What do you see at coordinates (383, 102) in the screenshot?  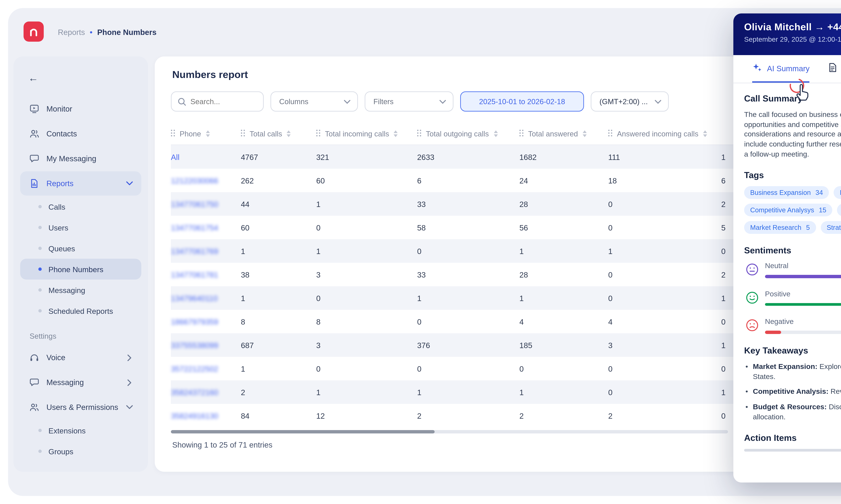 I see `filters-dropdown-label: Filters` at bounding box center [383, 102].